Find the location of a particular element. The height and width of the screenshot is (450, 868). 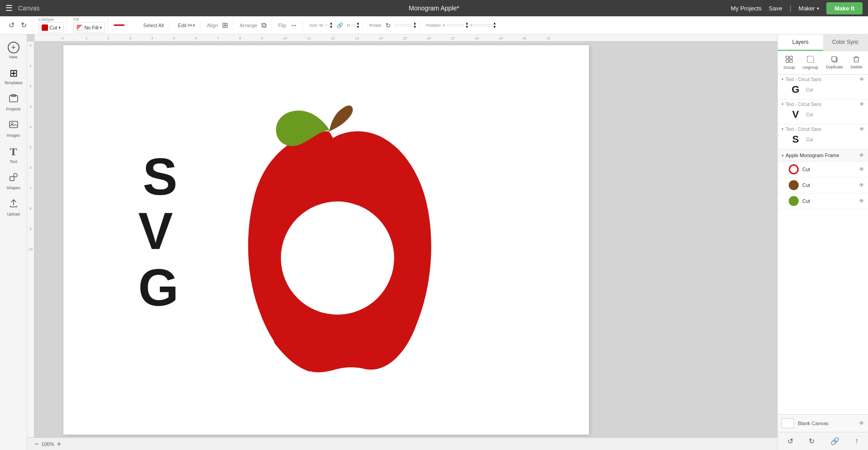

upload-icon is located at coordinates (14, 205).